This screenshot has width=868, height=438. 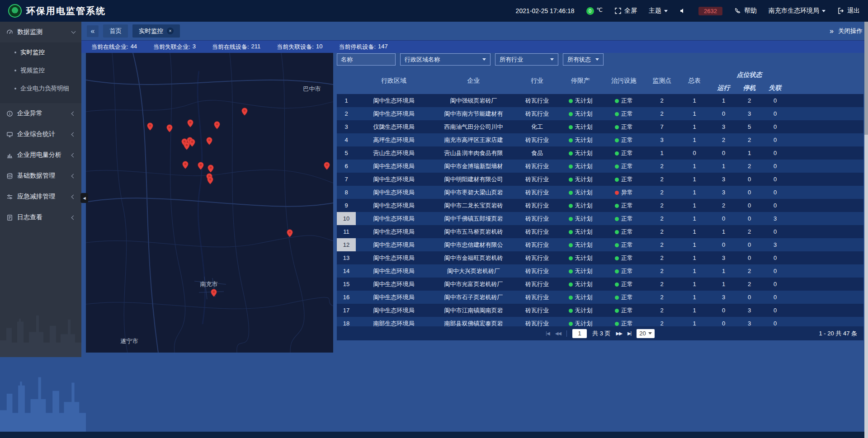 I want to click on status-select: 所有状态, so click(x=583, y=60).